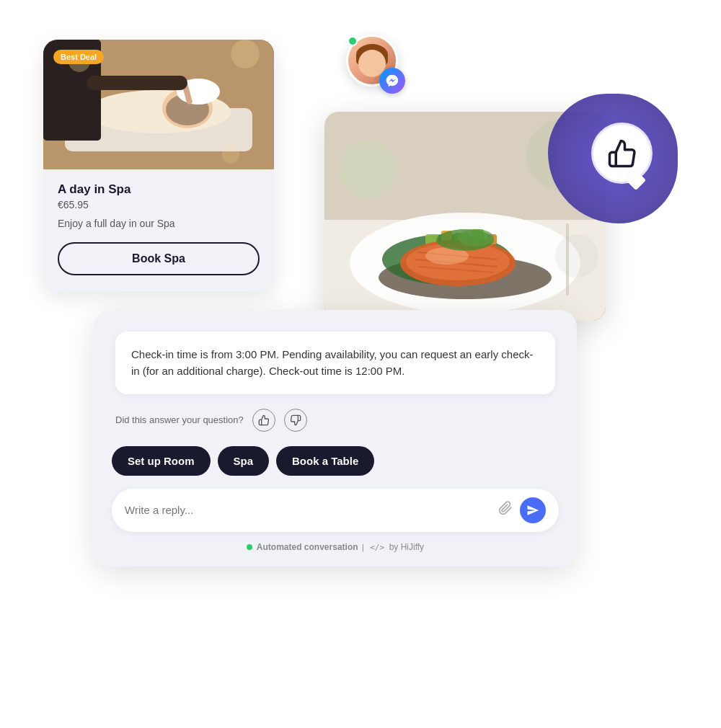  What do you see at coordinates (296, 420) in the screenshot?
I see `thumbs-down-button` at bounding box center [296, 420].